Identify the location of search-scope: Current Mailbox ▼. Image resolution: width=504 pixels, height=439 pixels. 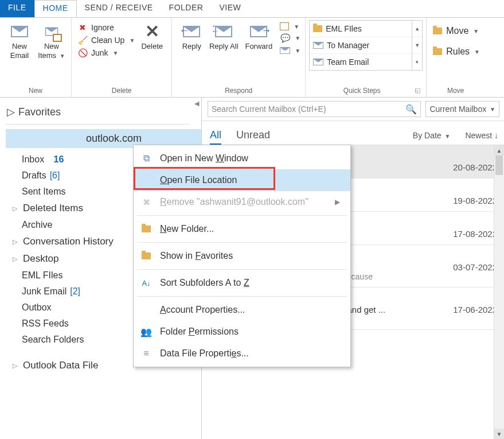
(462, 109).